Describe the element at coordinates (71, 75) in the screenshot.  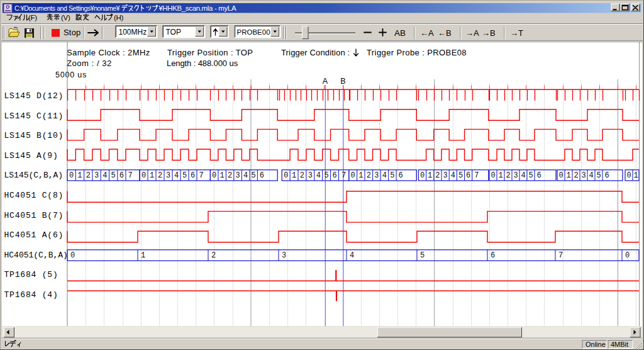
I see `svg-text: 5000 us` at that location.